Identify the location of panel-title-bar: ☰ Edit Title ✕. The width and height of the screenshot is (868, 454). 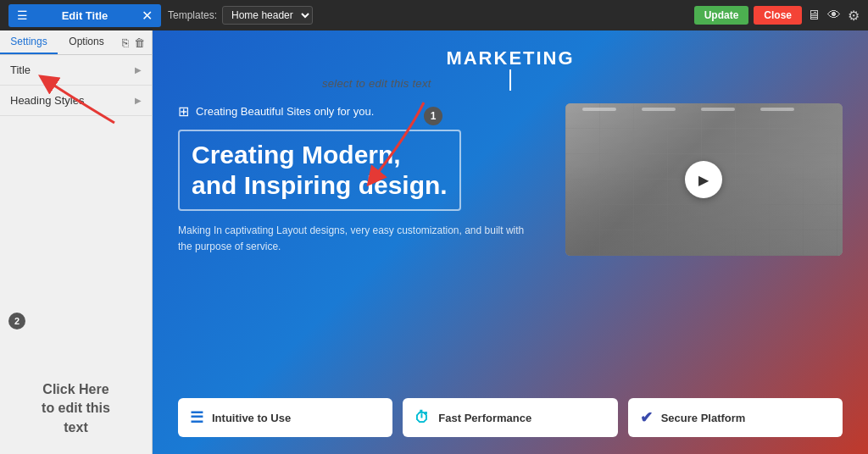
(85, 15).